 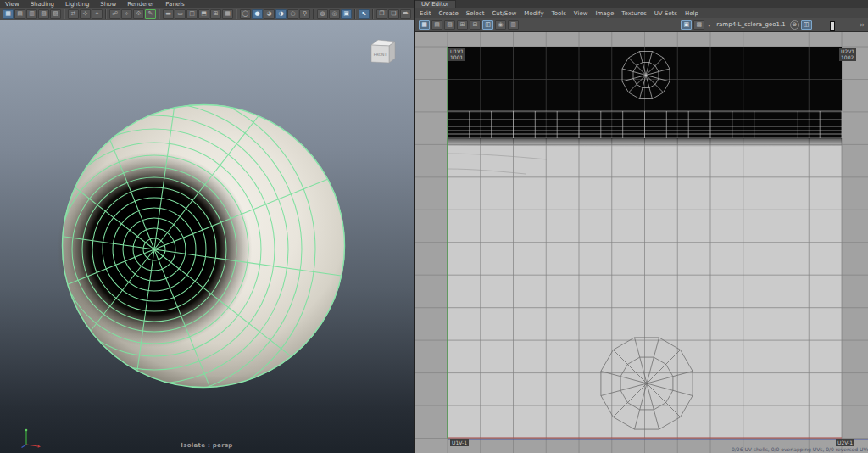 I want to click on uv-editor-titlebar: UV Editor, so click(x=641, y=4).